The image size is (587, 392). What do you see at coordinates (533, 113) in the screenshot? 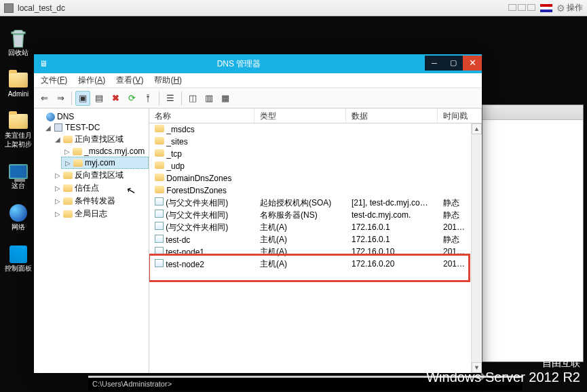
I see `background-window-titlebar` at bounding box center [533, 113].